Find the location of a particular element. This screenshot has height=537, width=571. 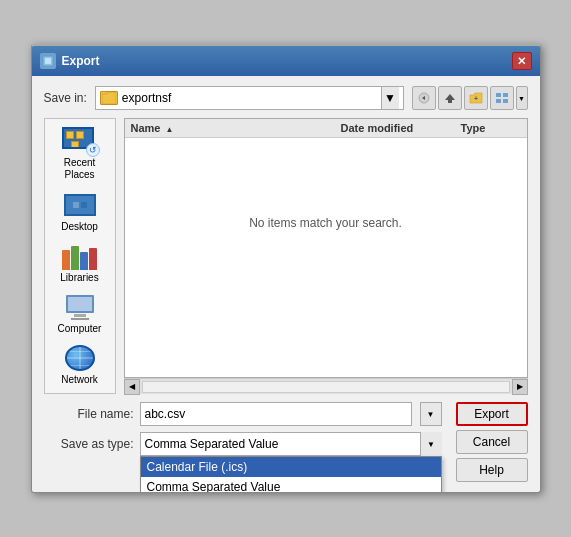

save-type-select-wrapper: Comma Separated Value ▼ Calendar File (.… is located at coordinates (291, 444).